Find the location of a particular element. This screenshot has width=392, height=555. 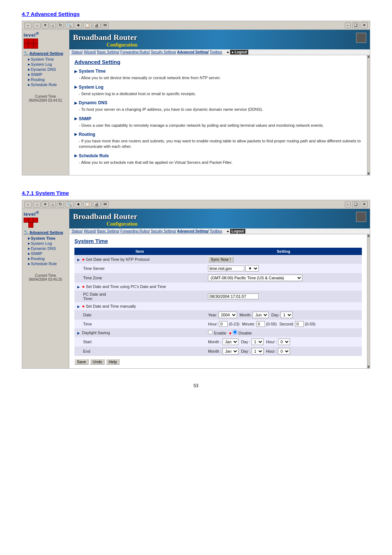

sidebar-item-dynamic-dns: ▶ Dynamic DNS is located at coordinates (46, 69).